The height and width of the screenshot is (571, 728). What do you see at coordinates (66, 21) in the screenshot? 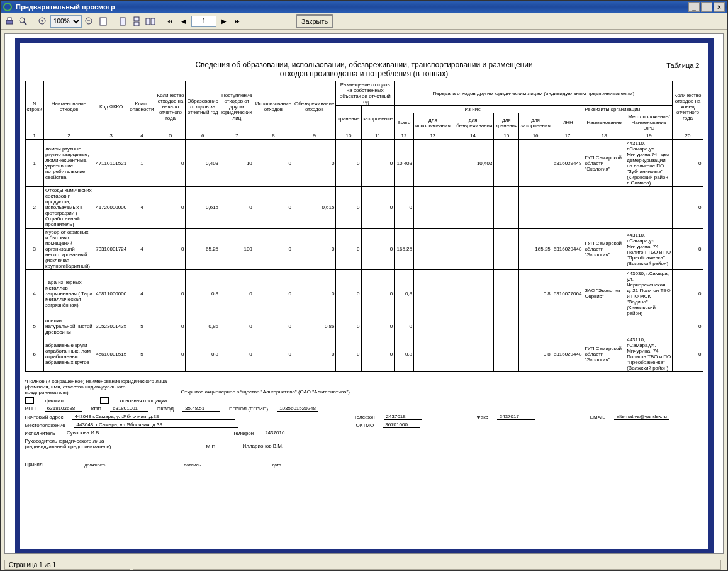
I see `zoom-select: 100%` at bounding box center [66, 21].